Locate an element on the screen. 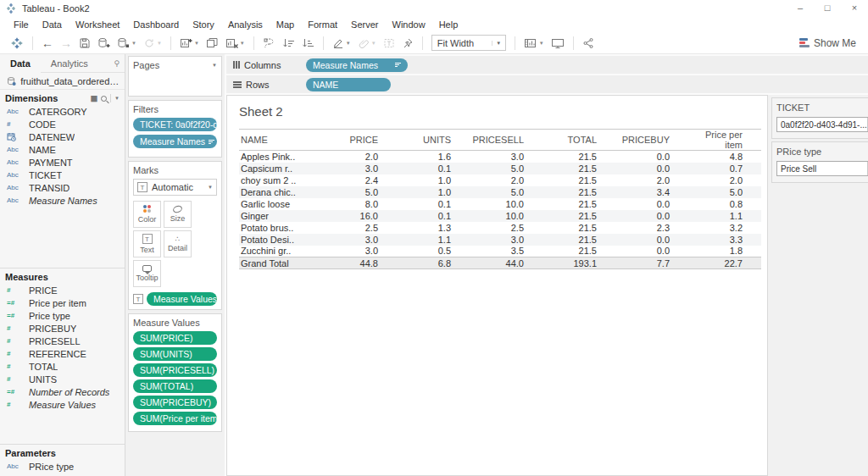 This screenshot has width=868, height=476. size-button: Size is located at coordinates (178, 214).